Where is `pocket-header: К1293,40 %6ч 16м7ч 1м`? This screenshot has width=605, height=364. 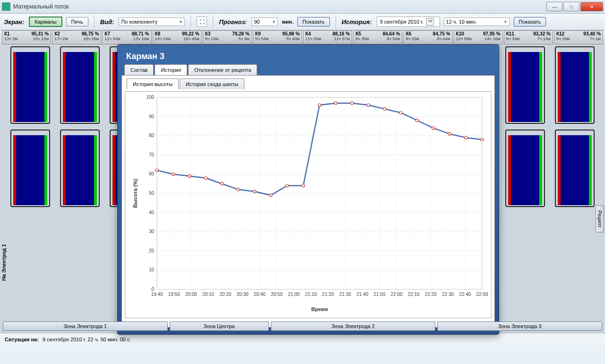
pocket-header: К1293,40 %6ч 16м7ч 1м is located at coordinates (579, 37).